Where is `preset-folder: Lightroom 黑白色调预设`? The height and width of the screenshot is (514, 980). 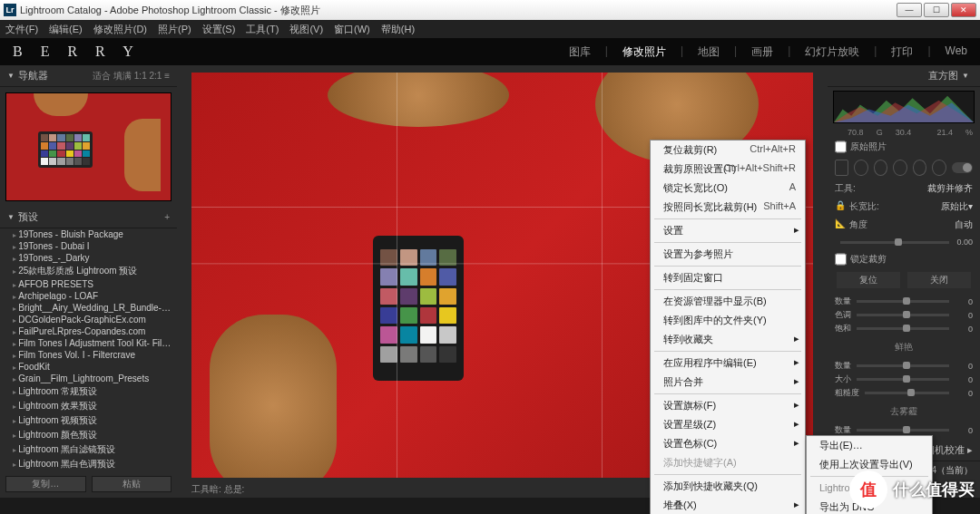
preset-folder: Lightroom 黑白色调预设 is located at coordinates (89, 464).